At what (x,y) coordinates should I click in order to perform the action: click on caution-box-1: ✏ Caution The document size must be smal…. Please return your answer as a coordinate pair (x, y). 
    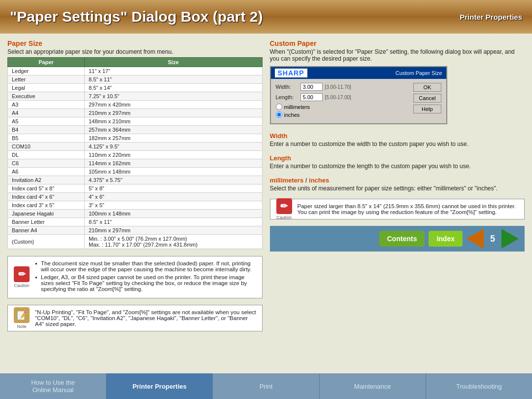
    Looking at the image, I should click on (135, 277).